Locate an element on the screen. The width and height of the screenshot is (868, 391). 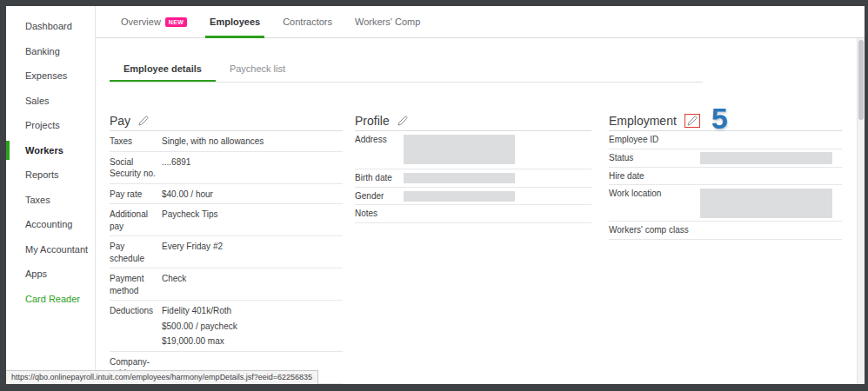
row-work-location: Work location is located at coordinates (725, 203).